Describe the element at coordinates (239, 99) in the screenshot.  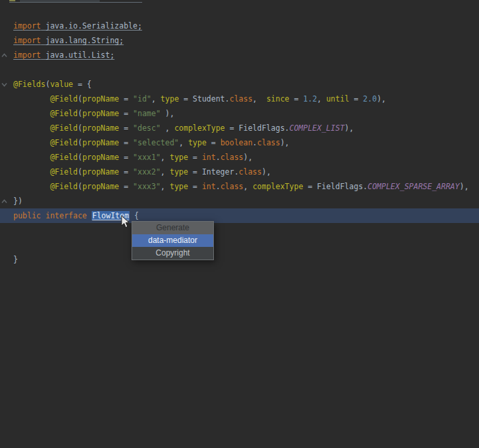
I see `code-line: @Field(propName = "id", type = Student.c…` at that location.